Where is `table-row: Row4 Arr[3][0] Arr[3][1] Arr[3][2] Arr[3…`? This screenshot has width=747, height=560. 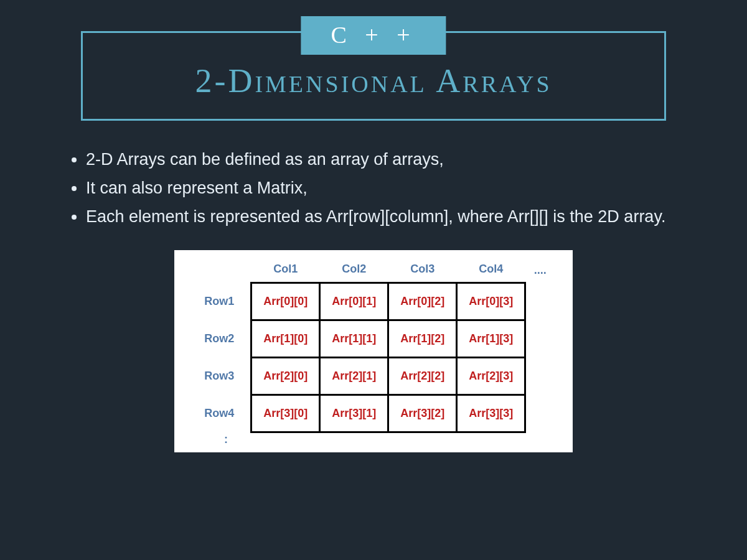
table-row: Row4 Arr[3][0] Arr[3][1] Arr[3][2] Arr[3… is located at coordinates (374, 413).